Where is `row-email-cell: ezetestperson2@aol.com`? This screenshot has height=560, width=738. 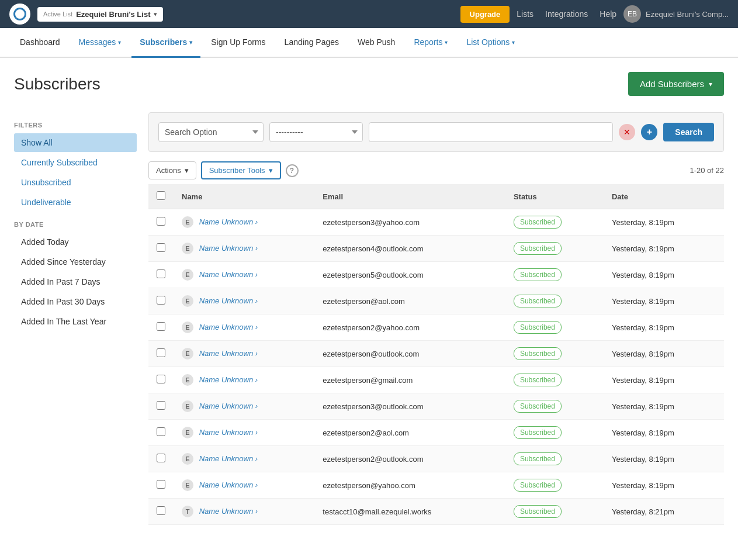 row-email-cell: ezetestperson2@aol.com is located at coordinates (410, 433).